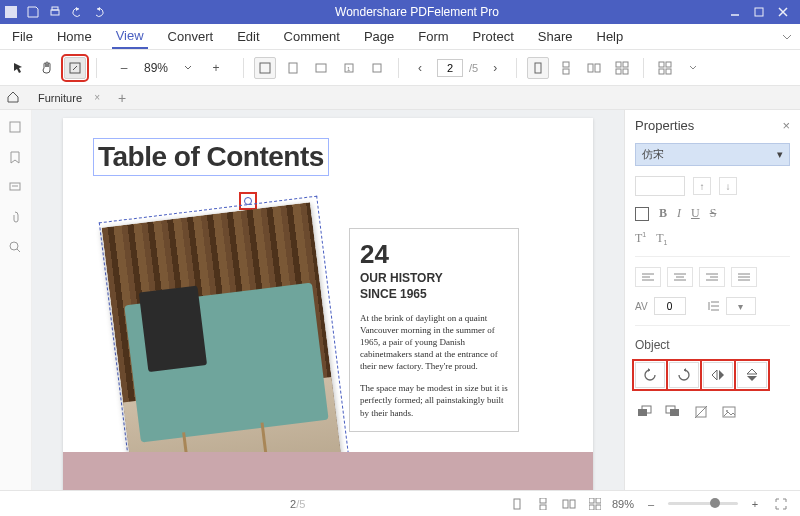  What do you see at coordinates (124, 68) in the screenshot?
I see `zoom-out-icon: –` at bounding box center [124, 68].